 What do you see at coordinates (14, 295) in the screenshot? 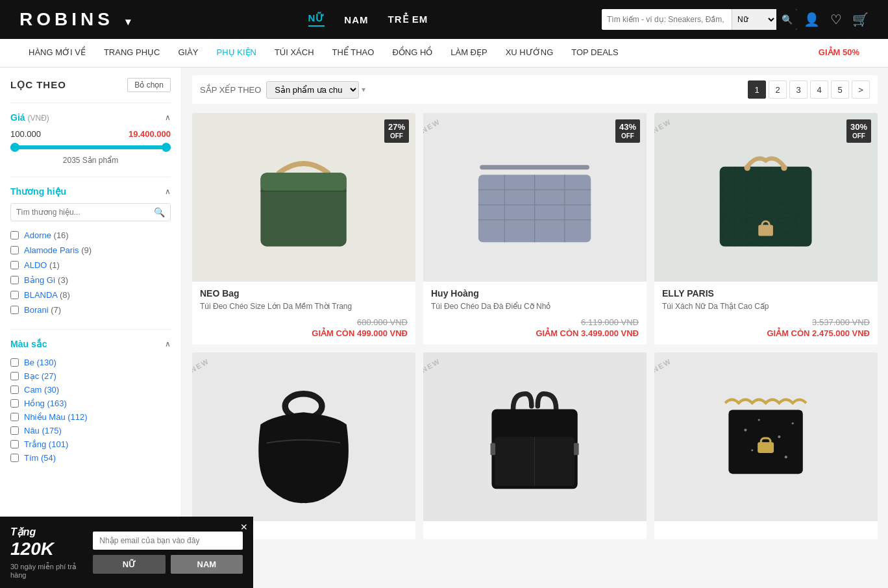
I see `brand-checkbox-blanda` at bounding box center [14, 295].